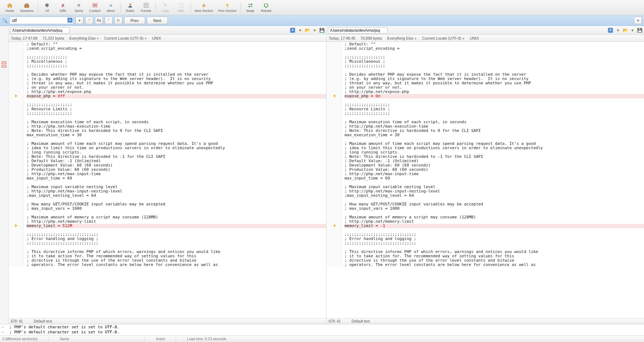 This screenshot has width=644, height=342. What do you see at coordinates (70, 20) in the screenshot?
I see `search-dropdown-icon: ▼` at bounding box center [70, 20].